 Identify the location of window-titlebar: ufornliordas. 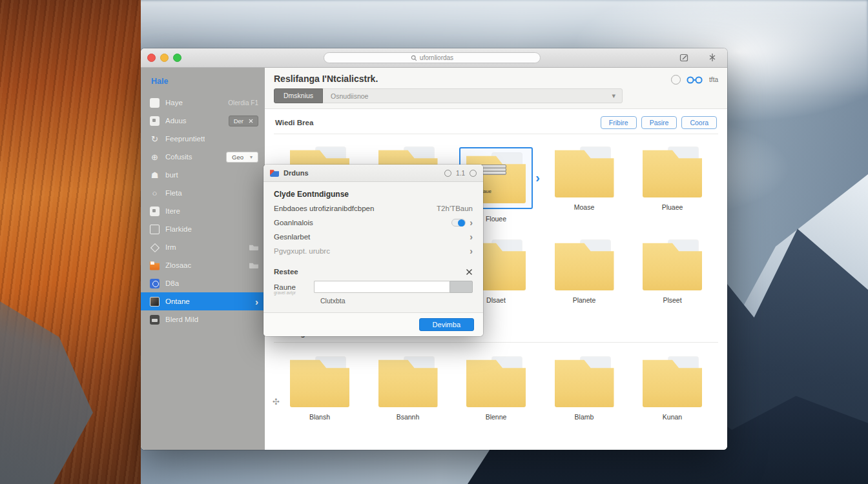
(434, 58).